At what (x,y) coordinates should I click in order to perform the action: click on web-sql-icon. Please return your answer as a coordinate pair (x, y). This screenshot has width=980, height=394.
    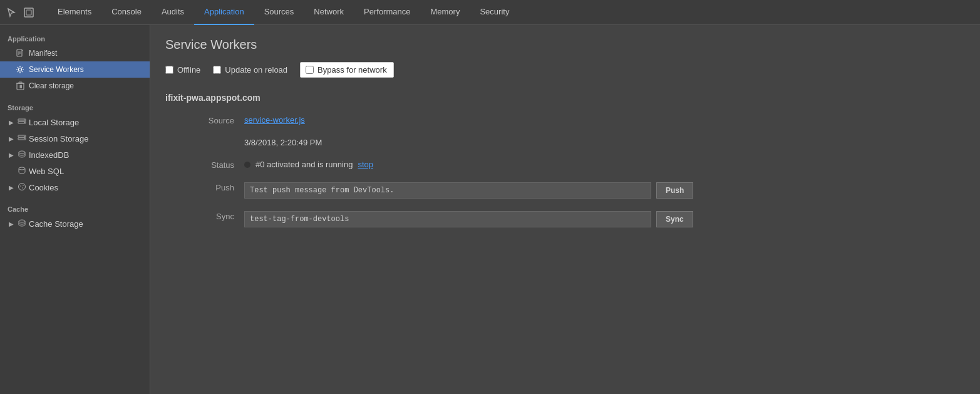
    Looking at the image, I should click on (22, 172).